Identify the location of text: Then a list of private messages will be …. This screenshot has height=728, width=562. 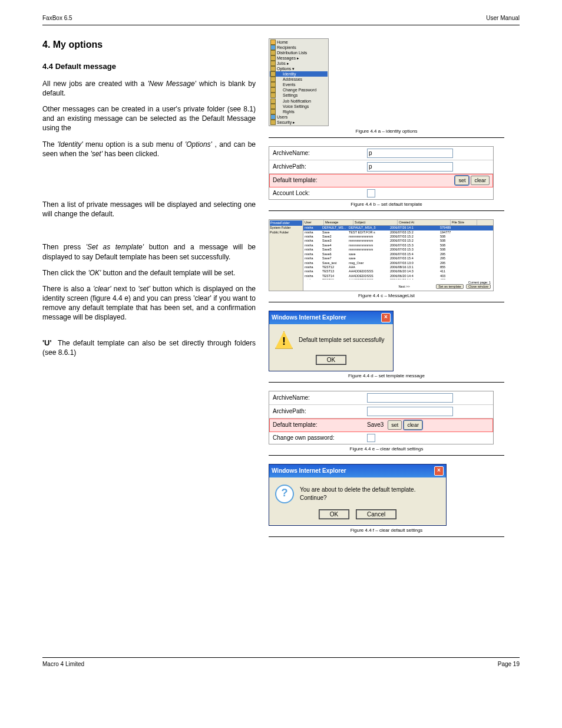
(149, 209).